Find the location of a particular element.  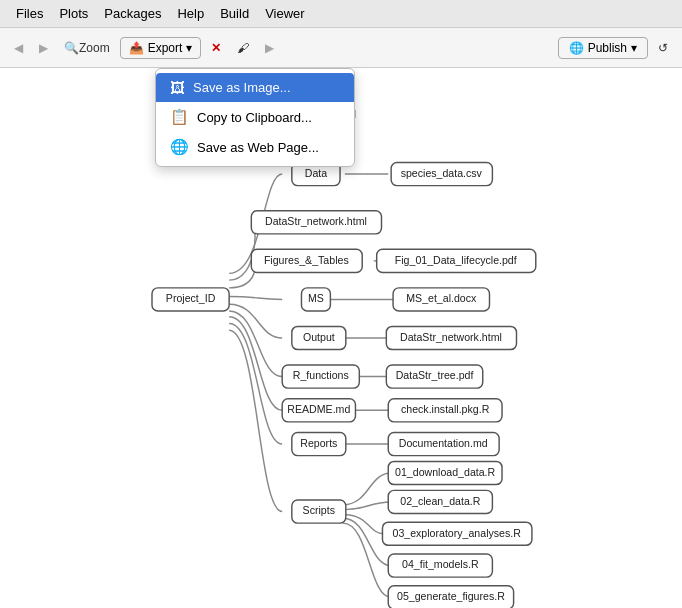

publish-button: 🌐 Publish ▾ is located at coordinates (603, 48).